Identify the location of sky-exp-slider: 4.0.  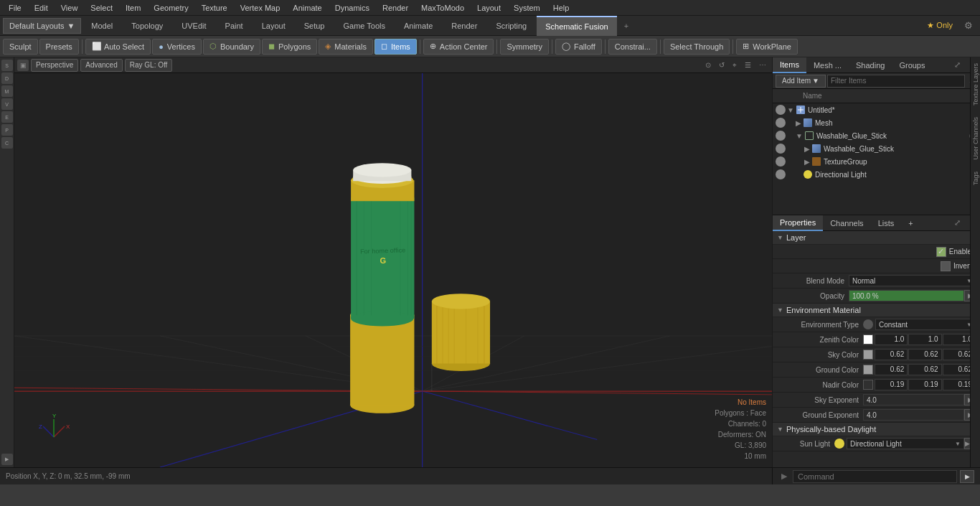
(914, 400).